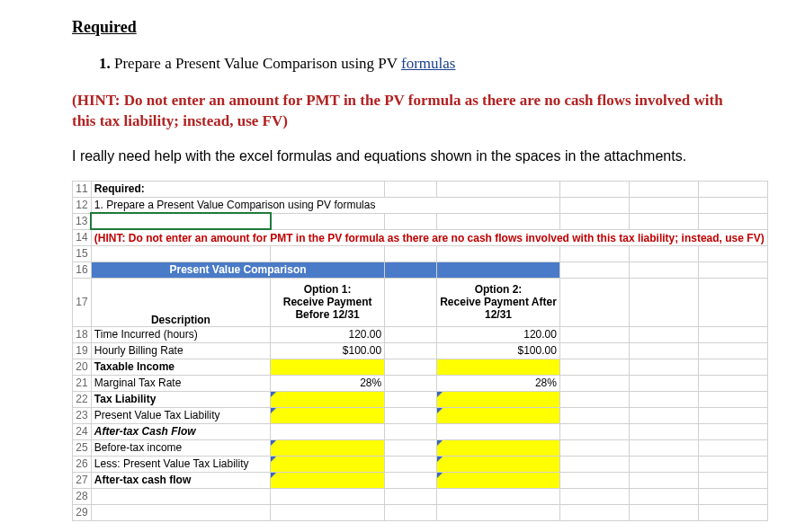  What do you see at coordinates (180, 383) in the screenshot?
I see `cell-label: Marginal Tax Rate` at bounding box center [180, 383].